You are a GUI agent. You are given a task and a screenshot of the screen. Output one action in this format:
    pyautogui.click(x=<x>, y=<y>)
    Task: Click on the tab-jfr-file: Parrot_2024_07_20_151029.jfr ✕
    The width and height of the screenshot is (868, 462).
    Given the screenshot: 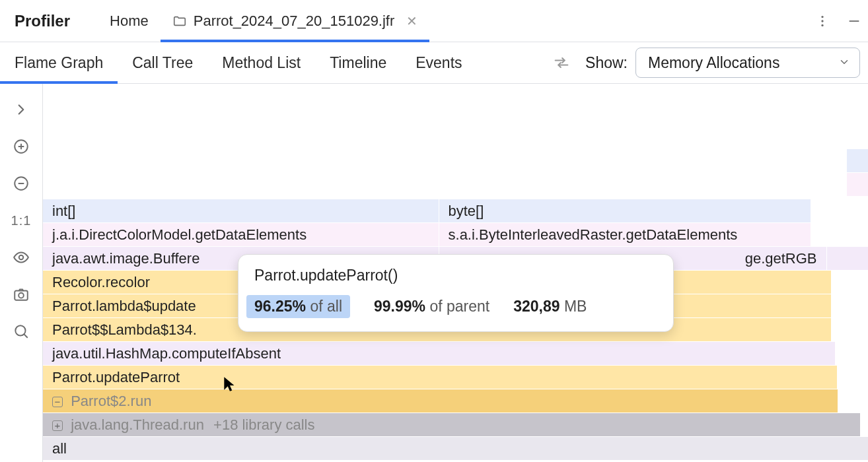 What is the action you would take?
    pyautogui.click(x=295, y=21)
    